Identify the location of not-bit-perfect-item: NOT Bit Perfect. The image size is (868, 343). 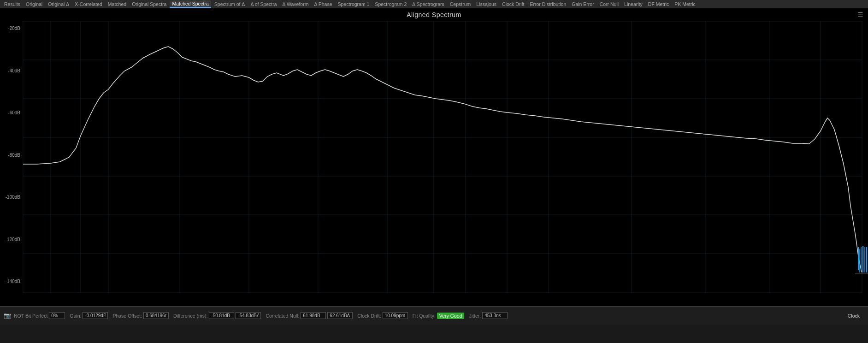
(40, 315).